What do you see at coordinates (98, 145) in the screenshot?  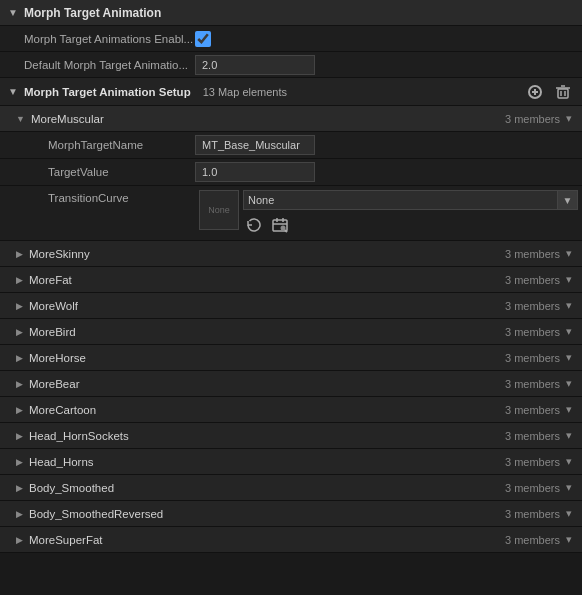 I see `sub-prop-label: MorphTargetName` at bounding box center [98, 145].